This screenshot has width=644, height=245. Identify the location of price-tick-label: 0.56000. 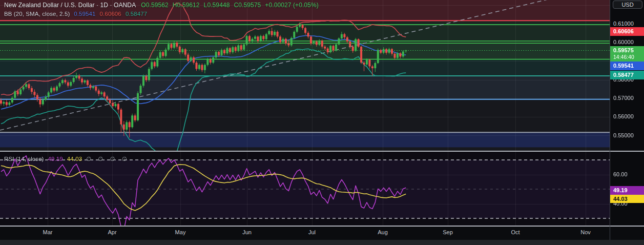
(624, 116).